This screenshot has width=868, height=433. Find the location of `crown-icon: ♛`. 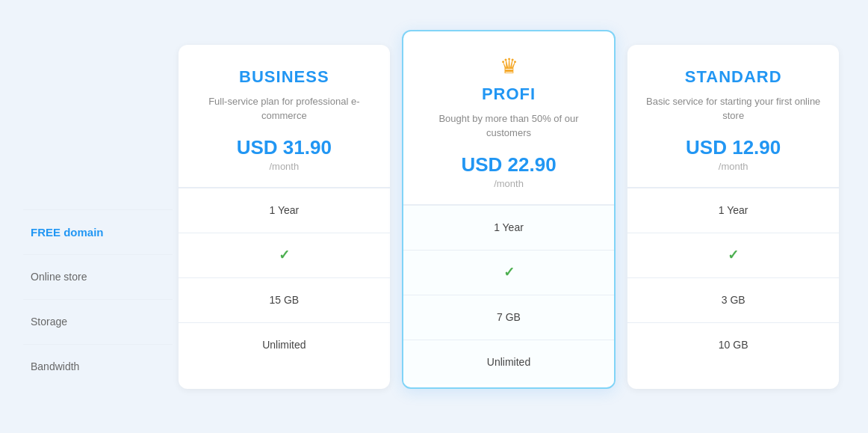

crown-icon: ♛ is located at coordinates (509, 66).